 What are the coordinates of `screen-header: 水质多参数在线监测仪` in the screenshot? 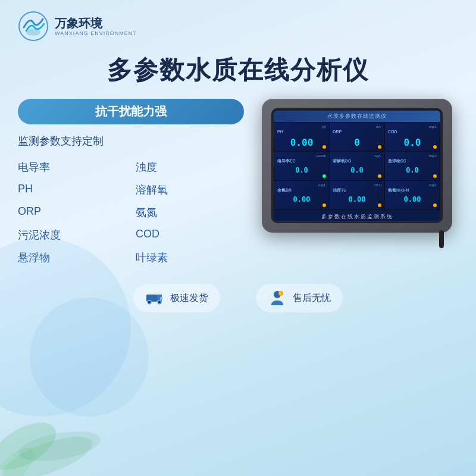 It's located at (357, 117).